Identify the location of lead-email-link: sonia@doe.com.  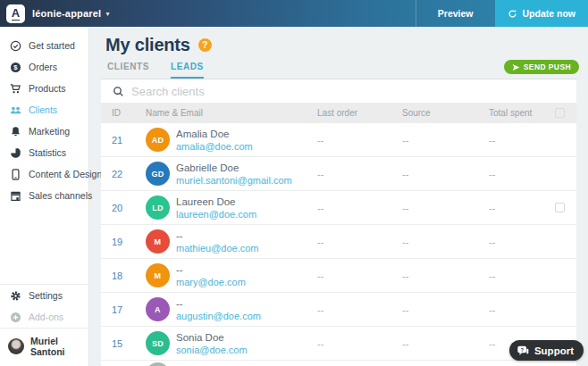
(247, 350).